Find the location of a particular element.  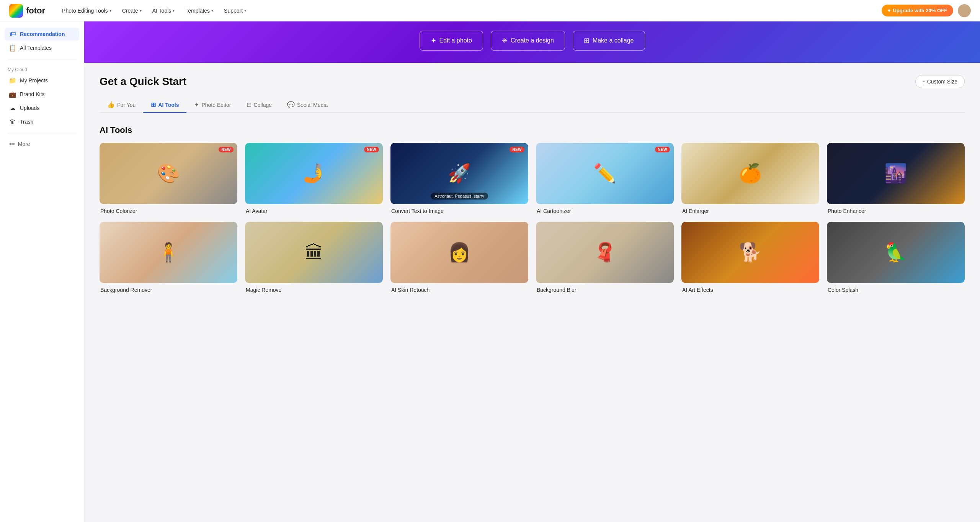

tool-emoji: 🧍 is located at coordinates (168, 252).